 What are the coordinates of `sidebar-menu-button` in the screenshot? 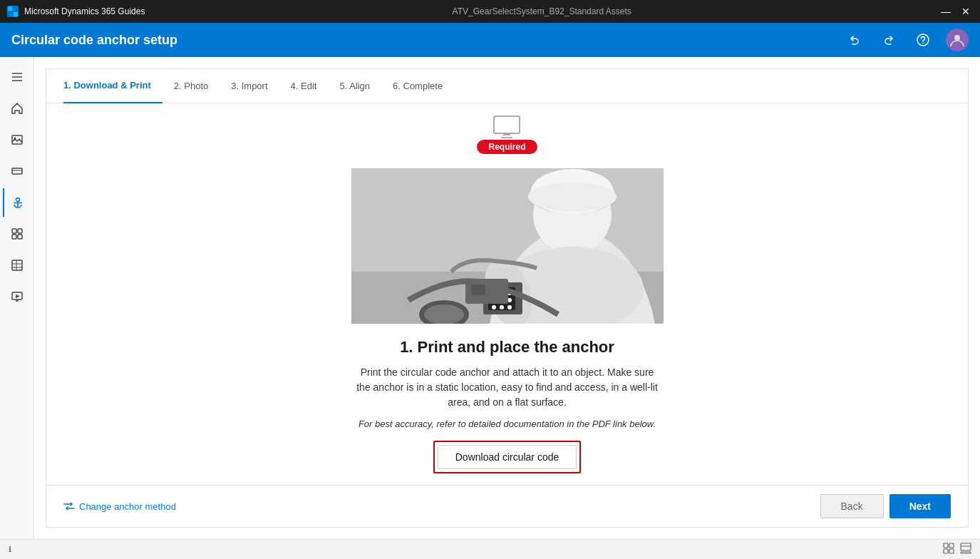 It's located at (17, 77).